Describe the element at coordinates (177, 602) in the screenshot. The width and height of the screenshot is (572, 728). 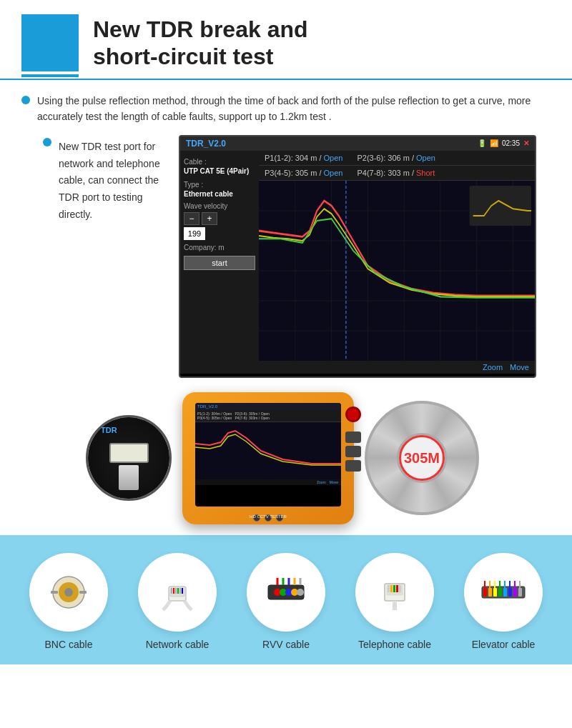
I see `cable-type-network: Network cable` at that location.